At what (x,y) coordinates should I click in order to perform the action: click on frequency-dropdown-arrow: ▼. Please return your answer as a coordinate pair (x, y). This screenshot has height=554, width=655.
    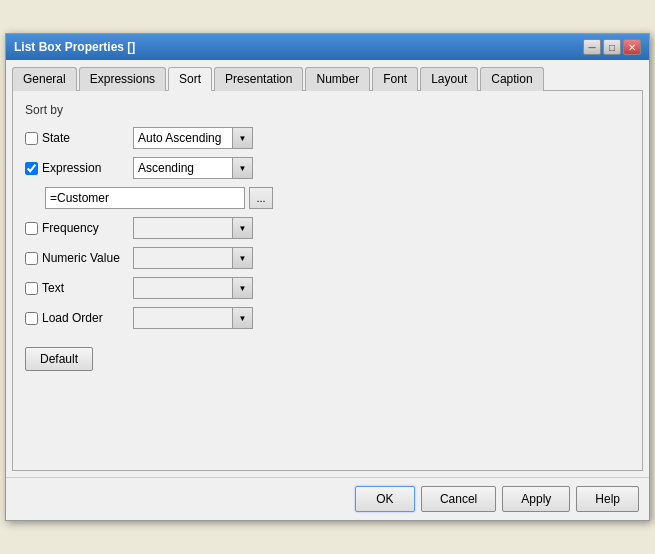
    Looking at the image, I should click on (242, 228).